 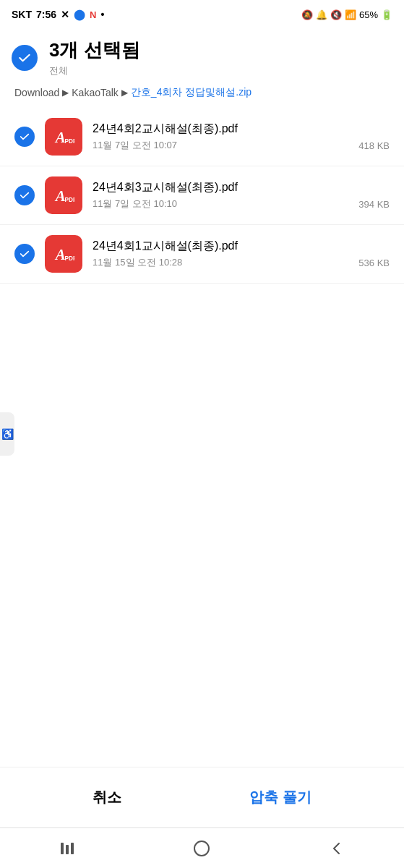 What do you see at coordinates (134, 204) in the screenshot?
I see `file-date-2: 11월 7일 오전 10:10` at bounding box center [134, 204].